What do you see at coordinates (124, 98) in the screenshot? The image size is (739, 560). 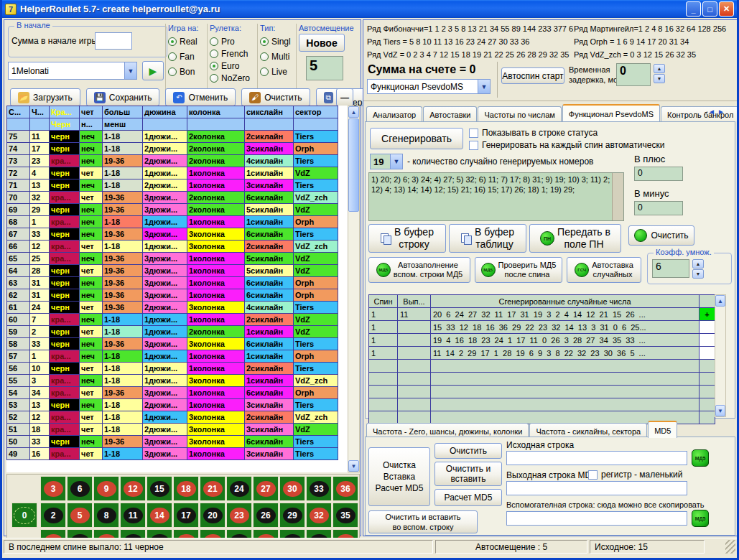 I see `save-floppy-button: 💾Сохранить` at bounding box center [124, 98].